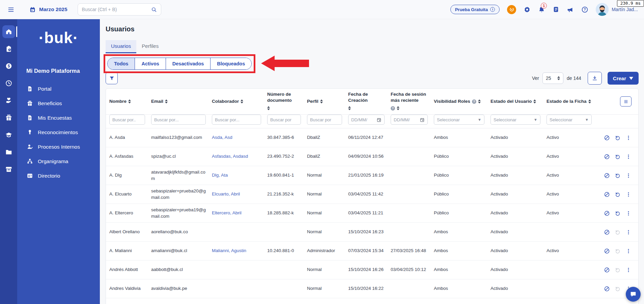 The width and height of the screenshot is (644, 304). Describe the element at coordinates (150, 47) in the screenshot. I see `tab-perfiles: Perfiles` at that location.